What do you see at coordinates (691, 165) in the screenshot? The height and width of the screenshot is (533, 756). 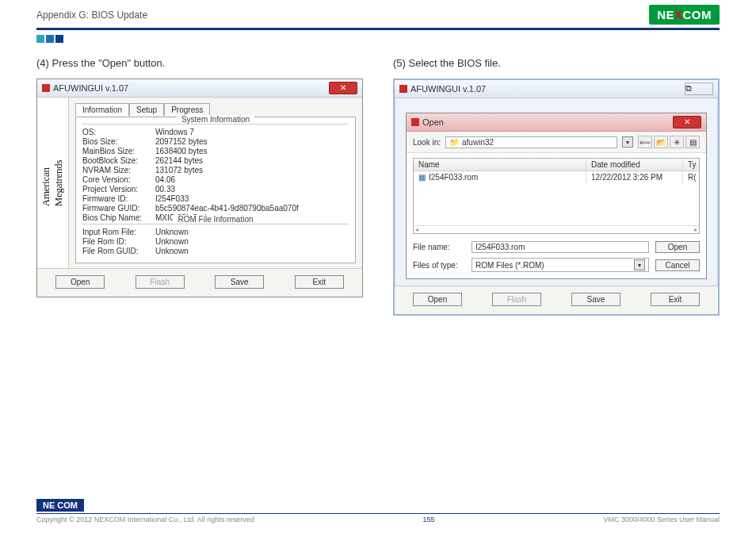 I see `col-type: Ty` at bounding box center [691, 165].